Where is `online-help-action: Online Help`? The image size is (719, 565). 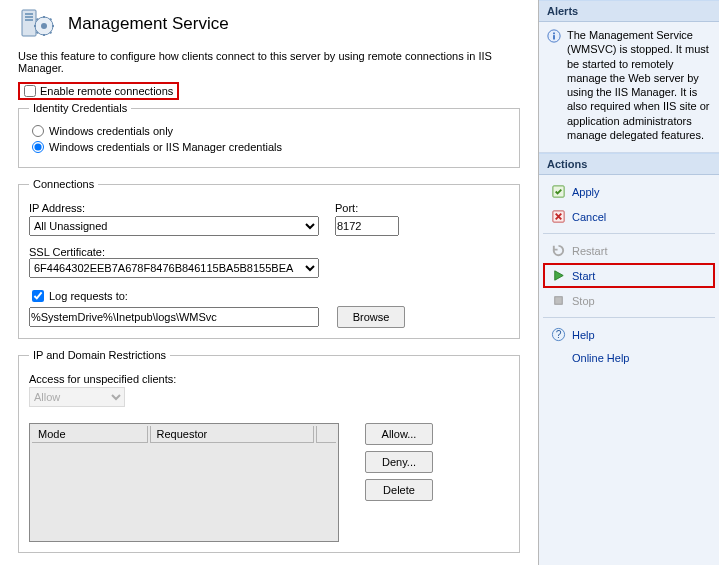
online-help-action: Online Help is located at coordinates (629, 358).